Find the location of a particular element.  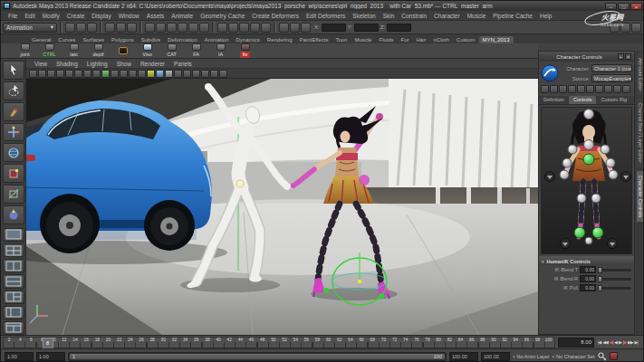

input-connections-icon is located at coordinates (245, 27).